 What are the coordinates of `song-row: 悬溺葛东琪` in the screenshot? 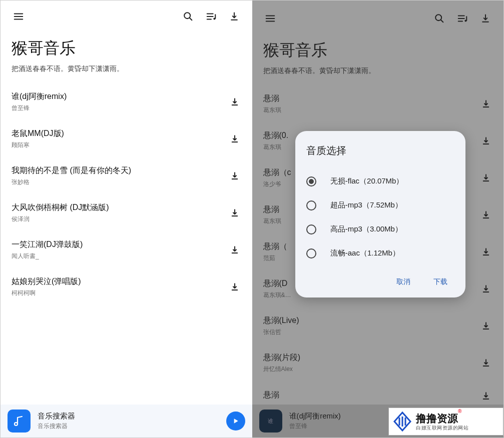 It's located at (378, 104).